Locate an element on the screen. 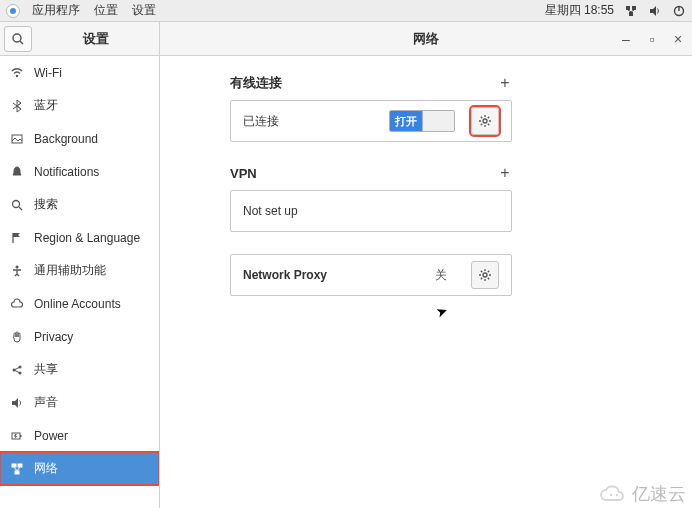  network-status-icon is located at coordinates (631, 11).